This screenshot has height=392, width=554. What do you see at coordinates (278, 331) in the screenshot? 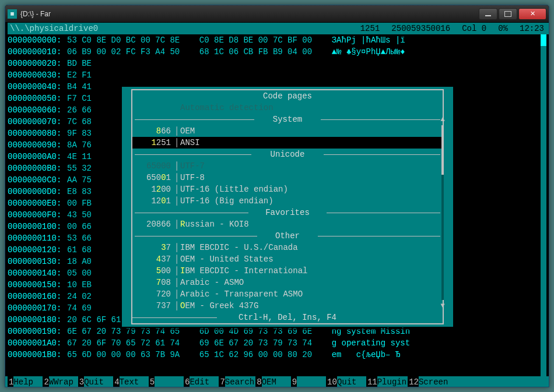
I see `hex-row: 0000000190: 6E 67 20 73 79 73 74 65 6D 0…` at bounding box center [278, 331].